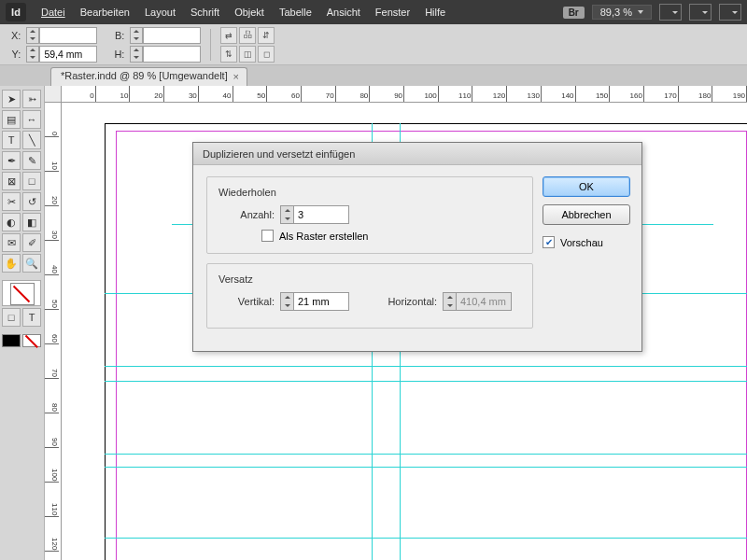  I want to click on w-label: B:, so click(120, 35).